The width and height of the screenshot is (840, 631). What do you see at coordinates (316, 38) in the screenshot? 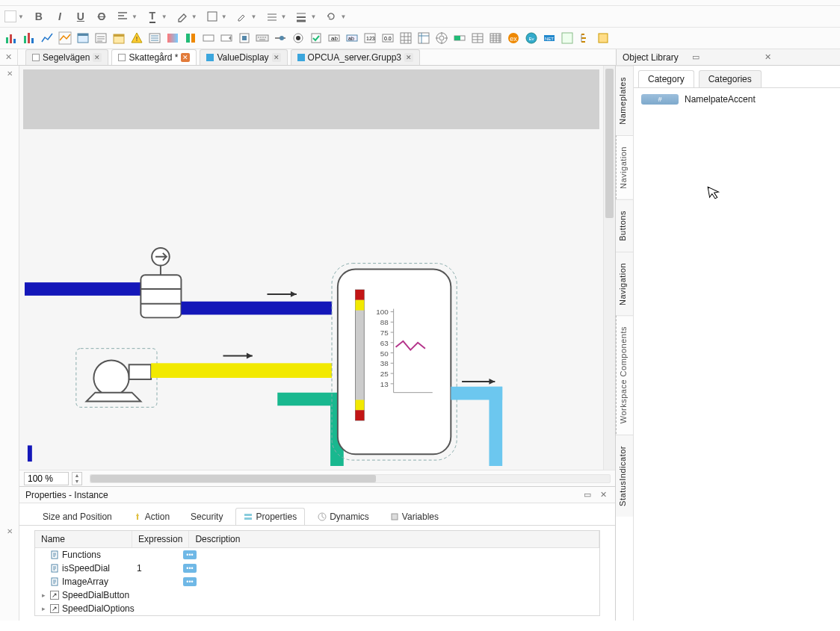
I see `checkbox-icon` at bounding box center [316, 38].